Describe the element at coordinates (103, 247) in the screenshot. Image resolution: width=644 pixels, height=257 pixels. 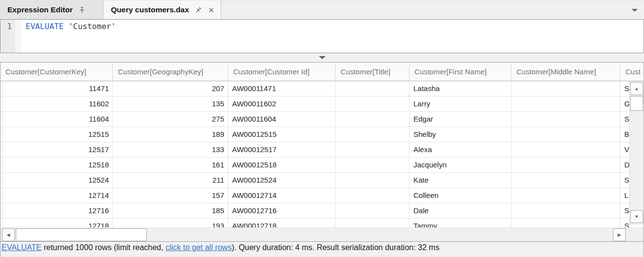
I see `status-text: returned 1000 rows (limit reached,` at that location.